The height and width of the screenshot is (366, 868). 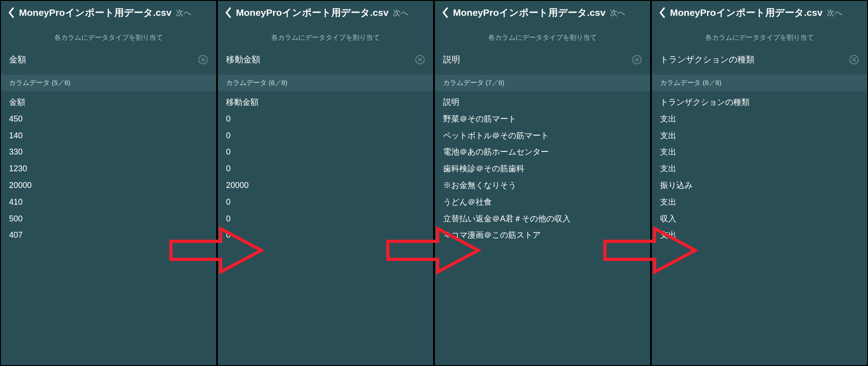 What do you see at coordinates (108, 169) in the screenshot?
I see `list-item: 1230` at bounding box center [108, 169].